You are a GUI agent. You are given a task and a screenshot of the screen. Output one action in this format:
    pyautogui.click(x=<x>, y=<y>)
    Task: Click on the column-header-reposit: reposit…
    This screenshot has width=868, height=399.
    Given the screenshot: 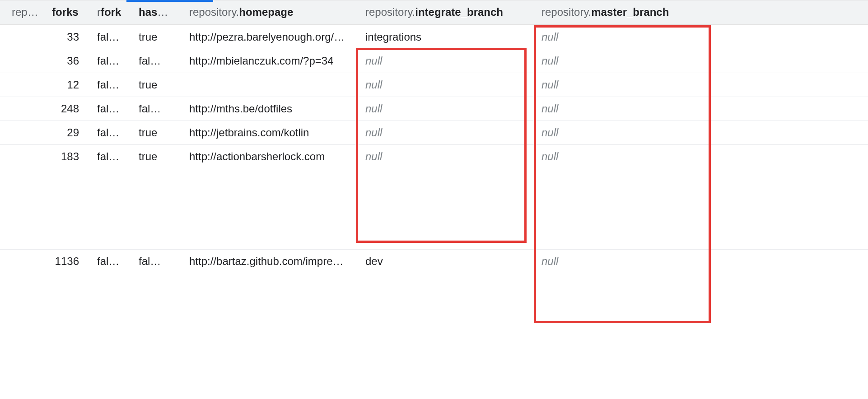 What is the action you would take?
    pyautogui.click(x=26, y=13)
    